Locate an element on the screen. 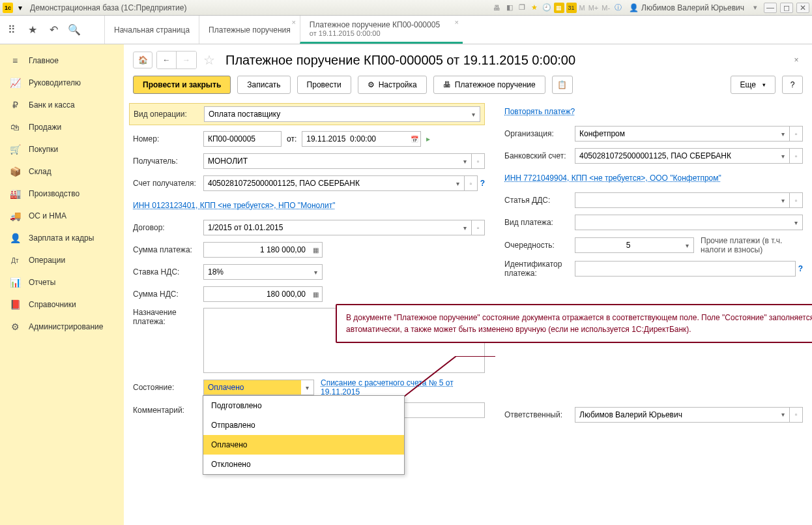 This screenshot has width=812, height=525. minimize-button: — is located at coordinates (770, 8).